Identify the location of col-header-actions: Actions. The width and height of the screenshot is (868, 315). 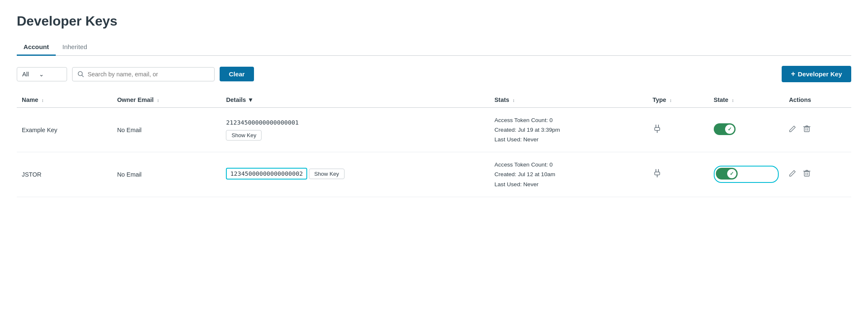
(817, 100).